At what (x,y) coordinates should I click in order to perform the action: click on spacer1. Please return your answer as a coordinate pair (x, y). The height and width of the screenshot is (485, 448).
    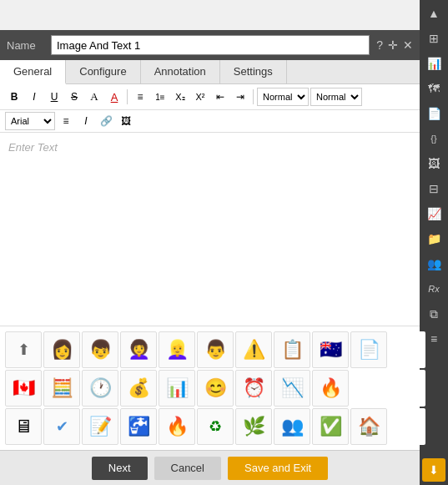
    Looking at the image, I should click on (407, 350).